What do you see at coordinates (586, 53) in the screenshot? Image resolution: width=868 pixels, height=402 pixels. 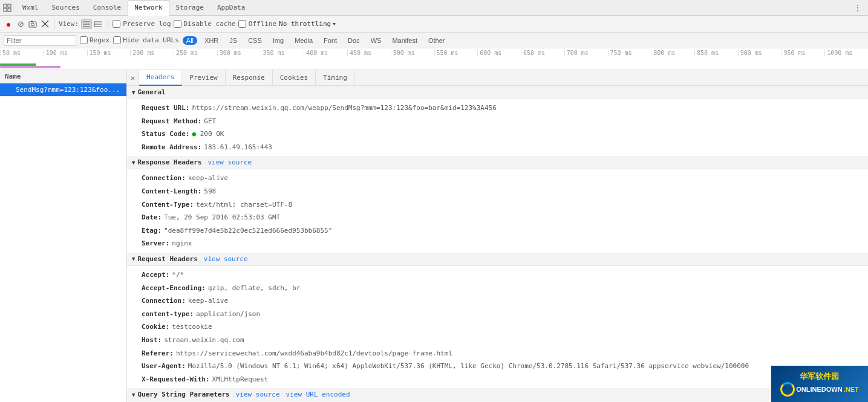 I see `timeline-tick: 700 ms` at bounding box center [586, 53].